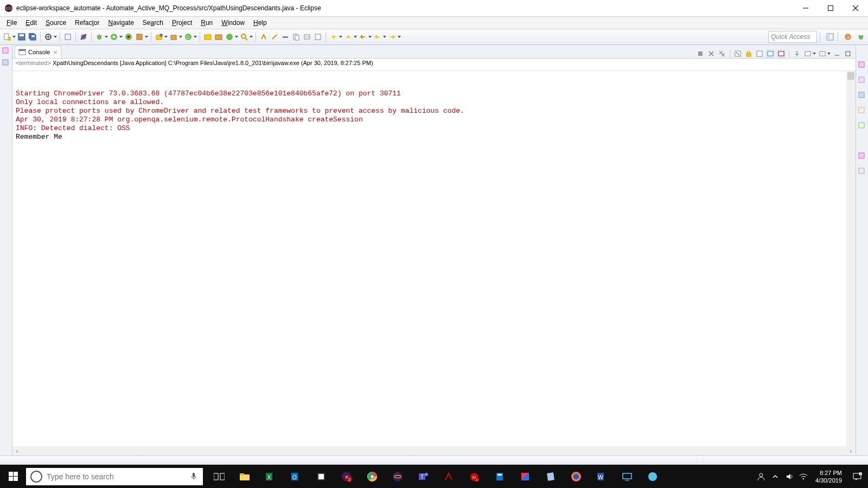 This screenshot has height=488, width=868. I want to click on save-all-button, so click(33, 37).